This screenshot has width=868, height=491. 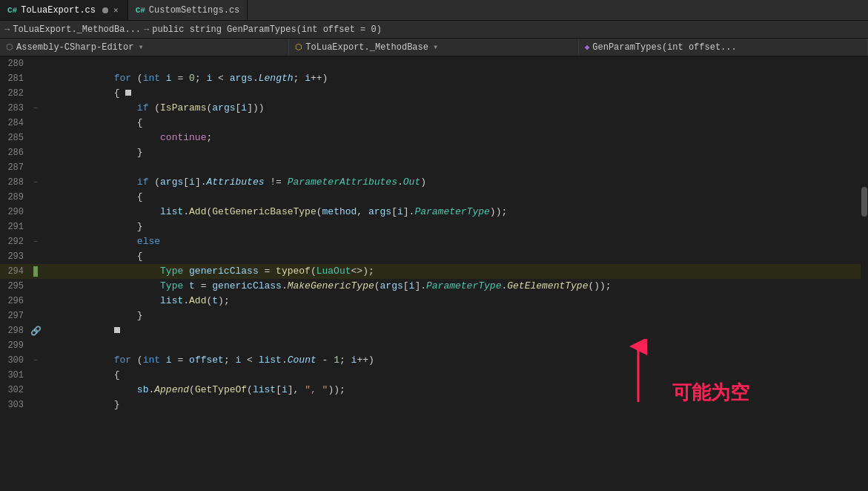 What do you see at coordinates (267, 30) in the screenshot?
I see `breadcrumb-item-2: public string GenParamTypes(int offset =…` at bounding box center [267, 30].